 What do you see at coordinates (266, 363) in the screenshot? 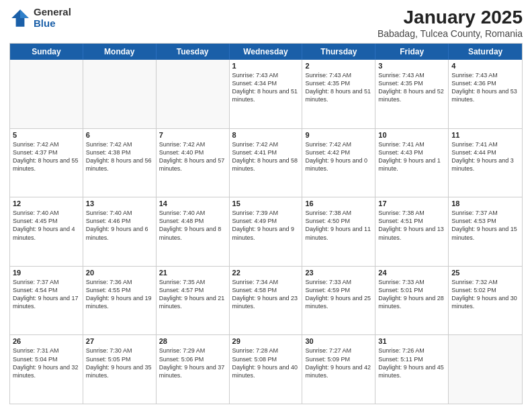
I see `cell-info: Sunrise: 7:28 AM Sunset: 5:08 PM Dayligh…` at bounding box center [266, 363].